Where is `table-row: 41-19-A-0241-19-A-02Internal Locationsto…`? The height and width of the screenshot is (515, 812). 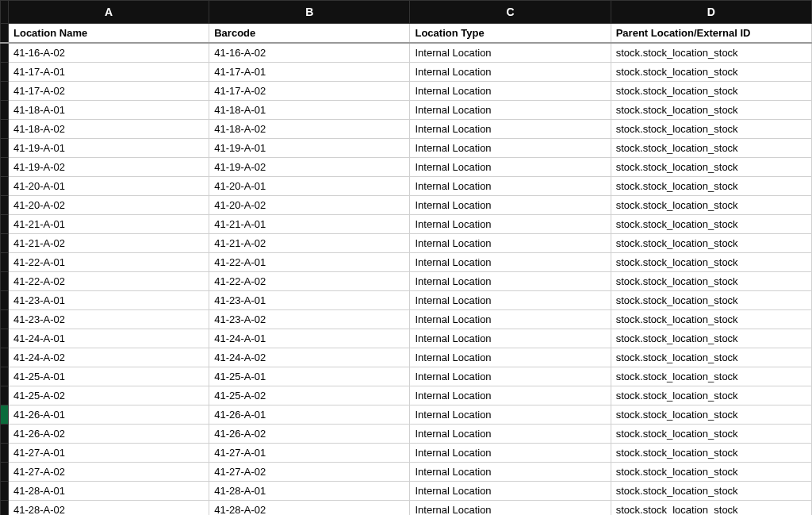 table-row: 41-19-A-0241-19-A-02Internal Locationsto… is located at coordinates (406, 167).